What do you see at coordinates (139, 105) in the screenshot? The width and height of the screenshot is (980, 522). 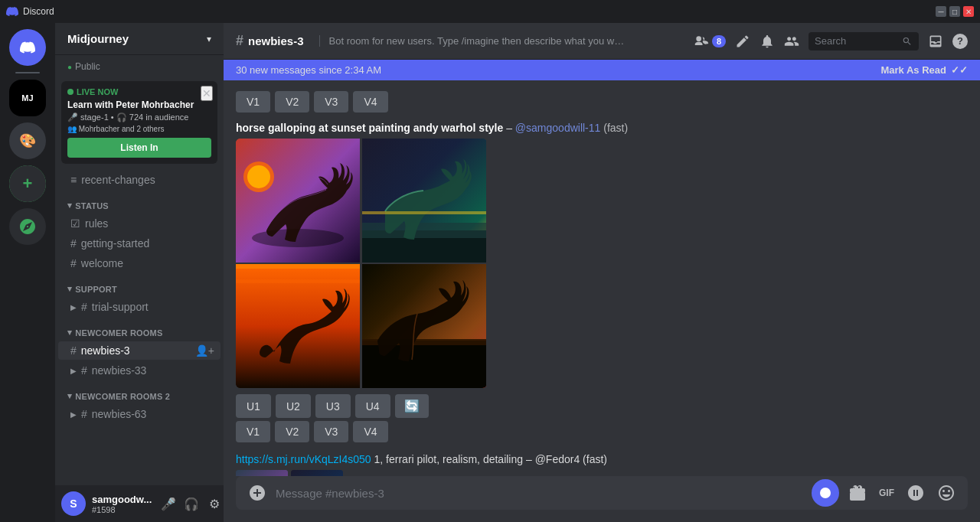 I see `live-title: Learn with Peter Mohrbacher` at bounding box center [139, 105].